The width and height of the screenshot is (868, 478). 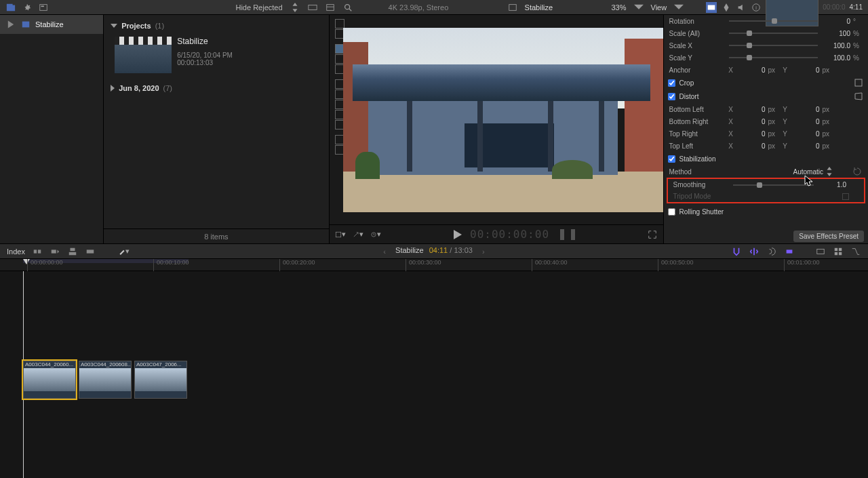 What do you see at coordinates (766, 83) in the screenshot?
I see `section-crop: Crop` at bounding box center [766, 83].